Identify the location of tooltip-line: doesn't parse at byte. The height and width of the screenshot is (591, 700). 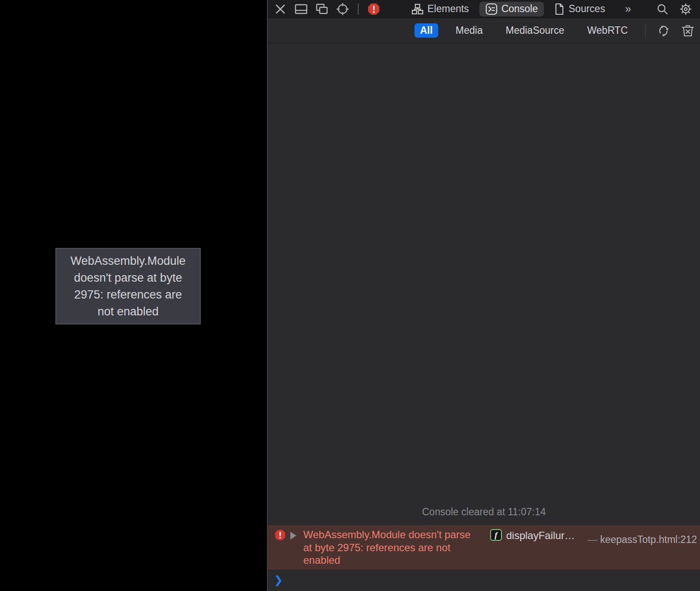
(128, 278).